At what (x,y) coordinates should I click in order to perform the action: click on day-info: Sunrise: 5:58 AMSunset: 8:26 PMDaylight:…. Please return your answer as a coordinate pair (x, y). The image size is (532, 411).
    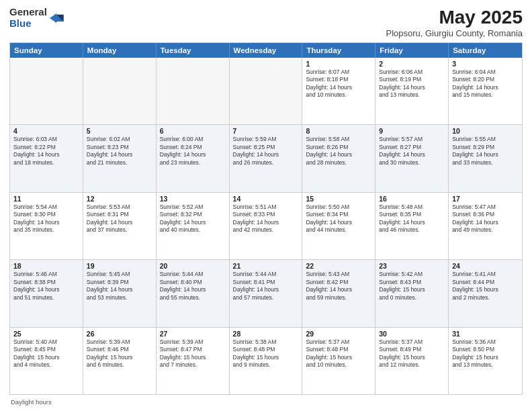
    Looking at the image, I should click on (339, 151).